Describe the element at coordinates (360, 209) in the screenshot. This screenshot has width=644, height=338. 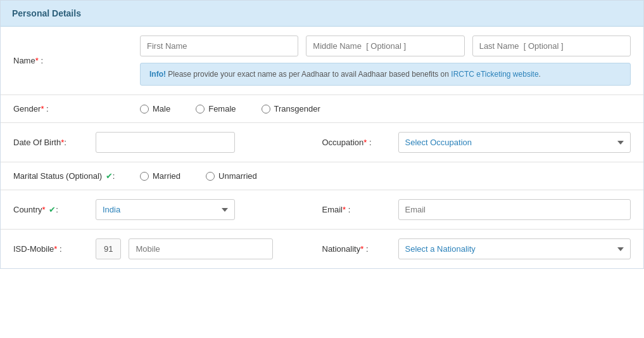
I see `email-label: Email* :` at that location.